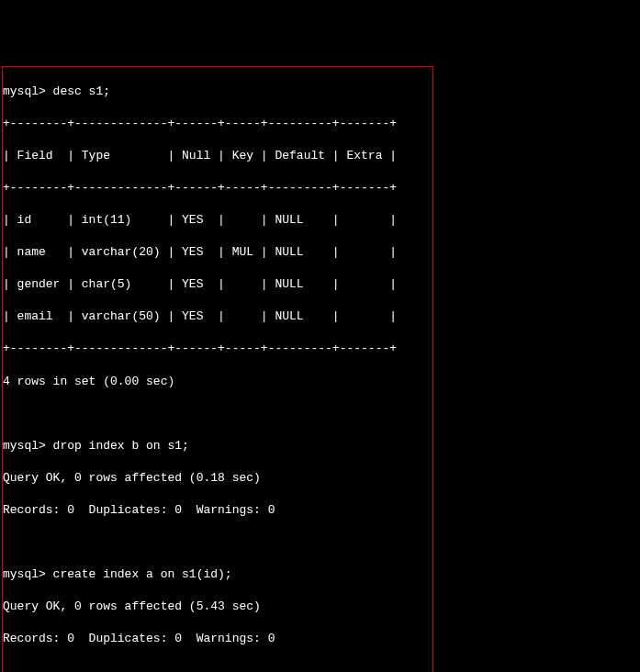 The width and height of the screenshot is (640, 672). I want to click on term-line: Query OK, 0 rows affected (0.18 sec), so click(218, 478).